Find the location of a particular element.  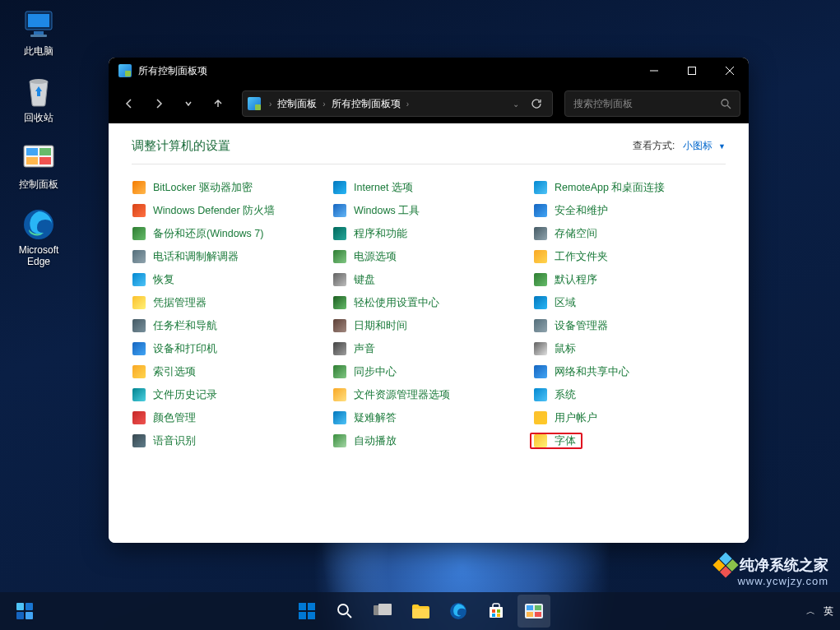

cp-item-date-time: 日期和时间 is located at coordinates (429, 326).